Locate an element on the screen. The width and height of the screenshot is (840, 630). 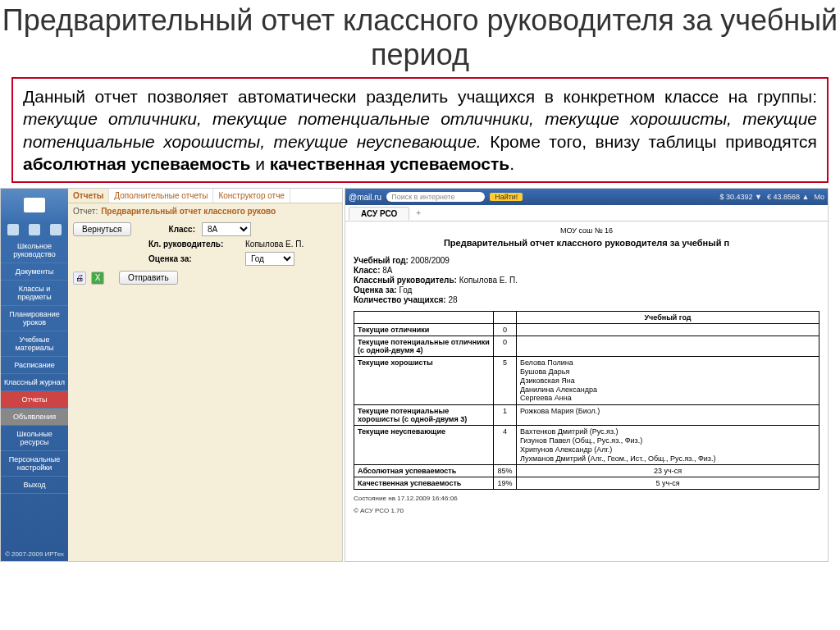
teacher-value: Копылова Е. П. is located at coordinates (274, 244).